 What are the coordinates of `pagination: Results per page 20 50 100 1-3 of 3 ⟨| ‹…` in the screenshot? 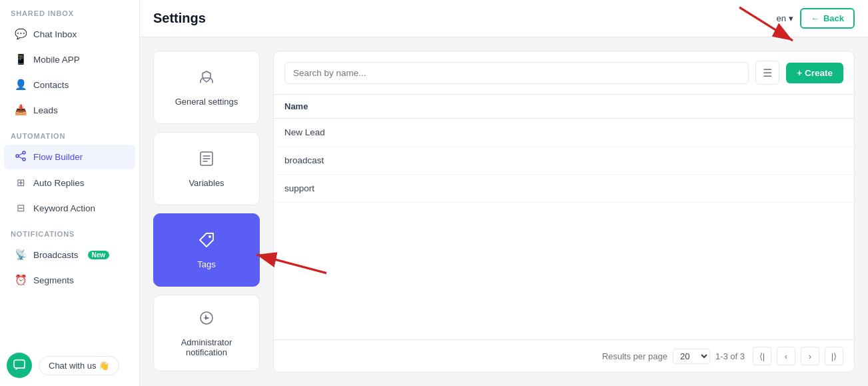 It's located at (564, 356).